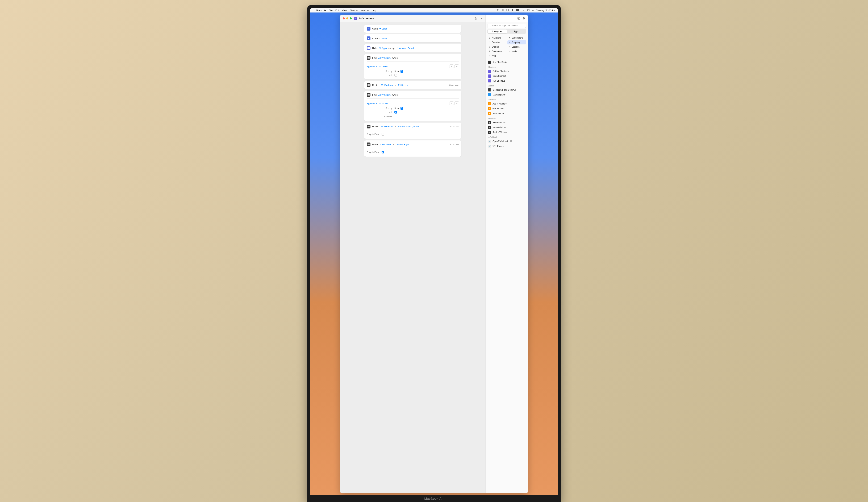 This screenshot has width=868, height=502. Describe the element at coordinates (364, 10) in the screenshot. I see `menu-window: Window` at that location.